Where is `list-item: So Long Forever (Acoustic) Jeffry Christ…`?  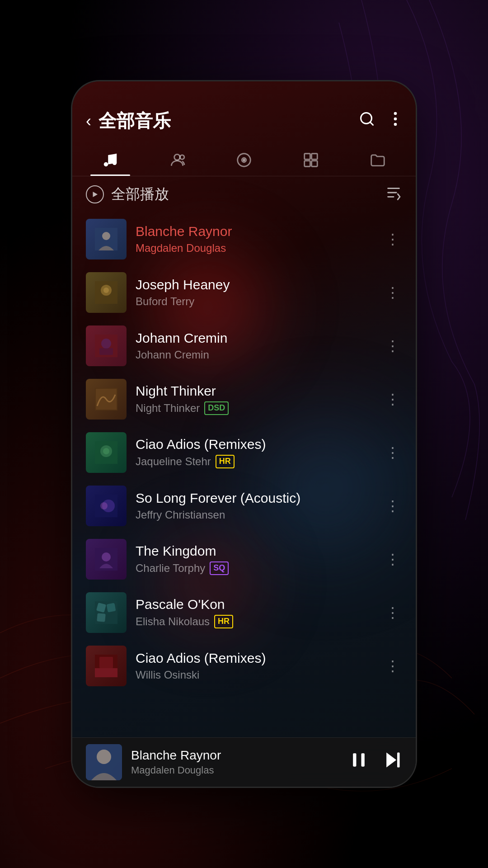 list-item: So Long Forever (Acoustic) Jeffry Christ… is located at coordinates (244, 506).